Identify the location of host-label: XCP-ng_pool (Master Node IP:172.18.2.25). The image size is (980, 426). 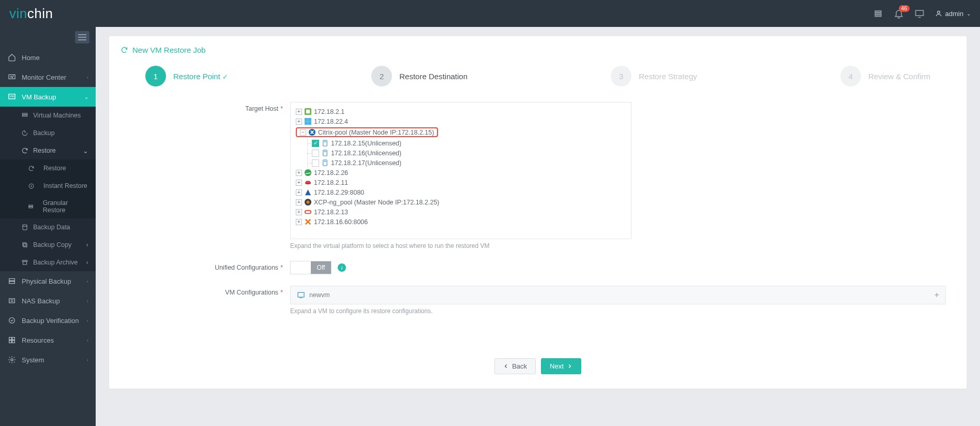
(376, 202).